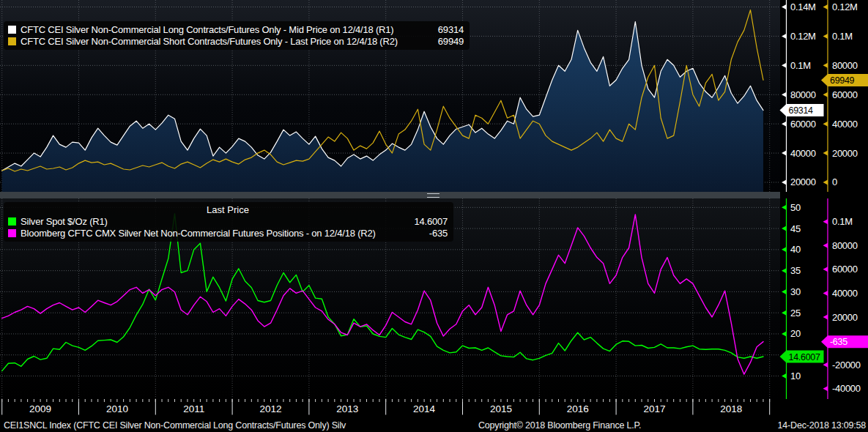  What do you see at coordinates (229, 222) in the screenshot?
I see `bottom-legend: Last Price Silver Spot $/Oz (R1) 14.6007…` at bounding box center [229, 222].